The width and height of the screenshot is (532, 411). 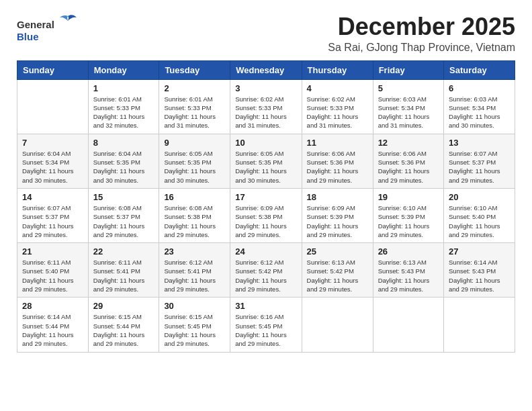 I want to click on day-info: Sunrise: 6:08 AM Sunset: 5:37 PM Dayligh…, so click(x=124, y=222).